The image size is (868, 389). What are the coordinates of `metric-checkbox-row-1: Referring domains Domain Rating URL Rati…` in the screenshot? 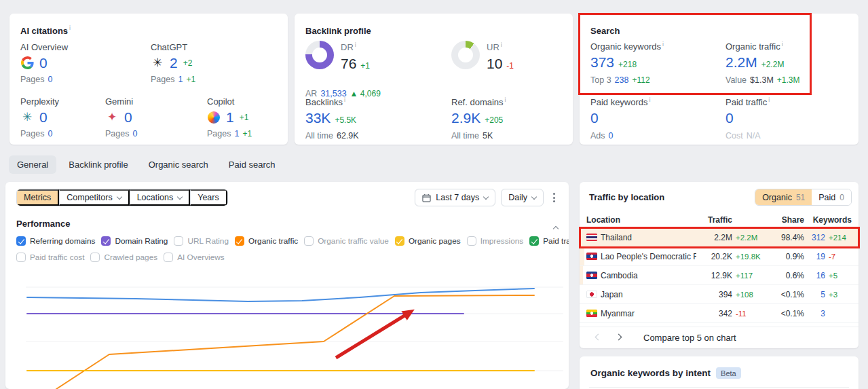 It's located at (293, 241).